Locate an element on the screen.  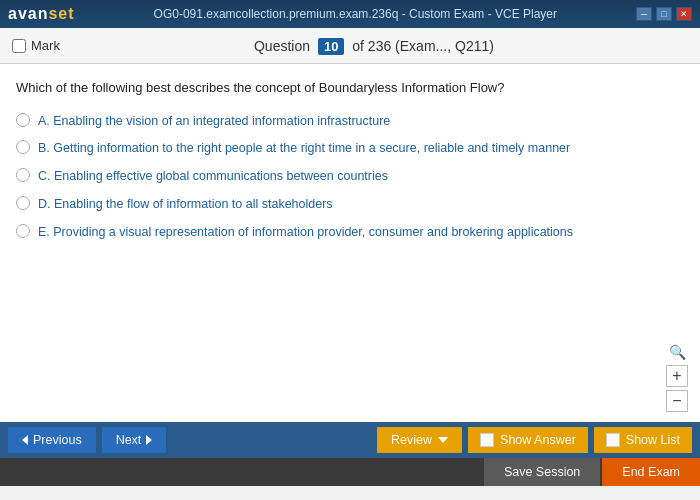
close-button: ✕ is located at coordinates (684, 14).